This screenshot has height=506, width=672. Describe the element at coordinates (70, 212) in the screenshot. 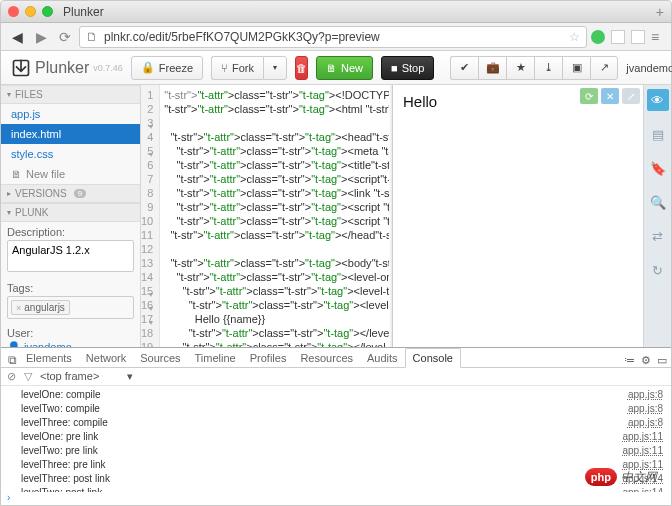

I see `plunk-section-header: ▾PLUNK` at that location.